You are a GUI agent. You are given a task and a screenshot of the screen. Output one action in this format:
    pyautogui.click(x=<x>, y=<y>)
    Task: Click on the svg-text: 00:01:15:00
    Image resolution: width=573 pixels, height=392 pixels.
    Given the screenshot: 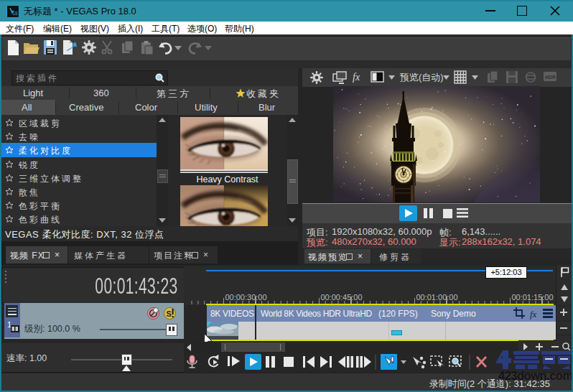 What is the action you would take?
    pyautogui.click(x=532, y=297)
    